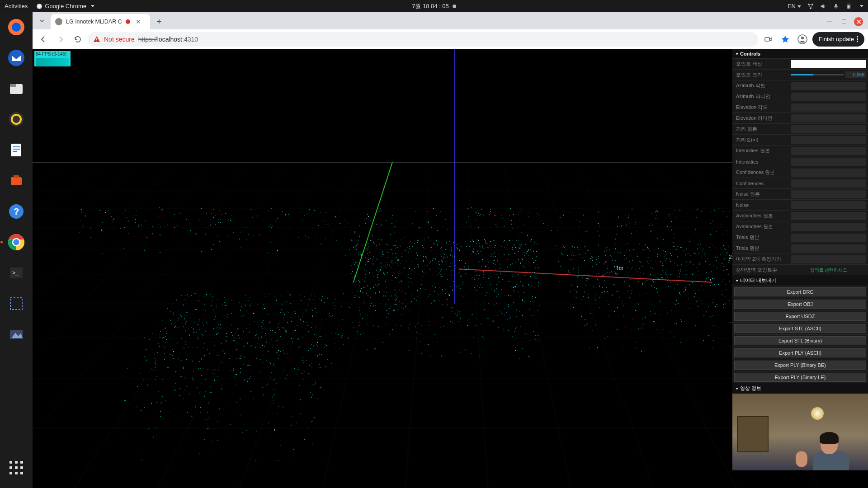 This screenshot has width=868, height=488. Describe the element at coordinates (829, 64) in the screenshot. I see `color-input` at that location.